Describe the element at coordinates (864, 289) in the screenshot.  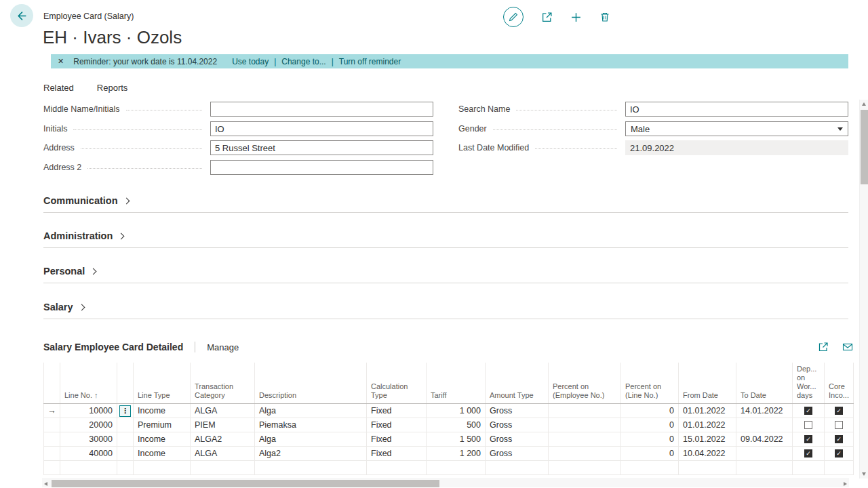
I see `vertical-scrollbar` at that location.